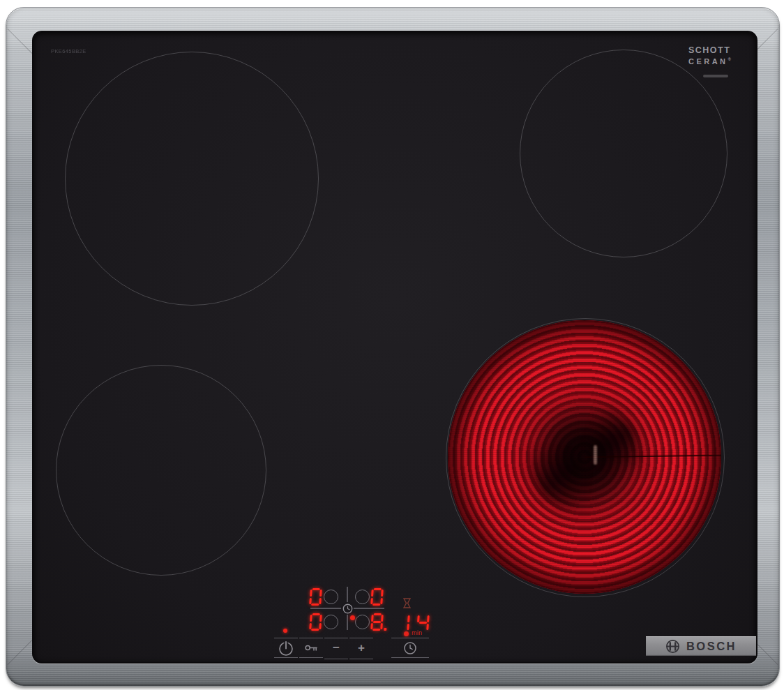 The height and width of the screenshot is (690, 784). I want to click on zone-selected-dot, so click(353, 618).